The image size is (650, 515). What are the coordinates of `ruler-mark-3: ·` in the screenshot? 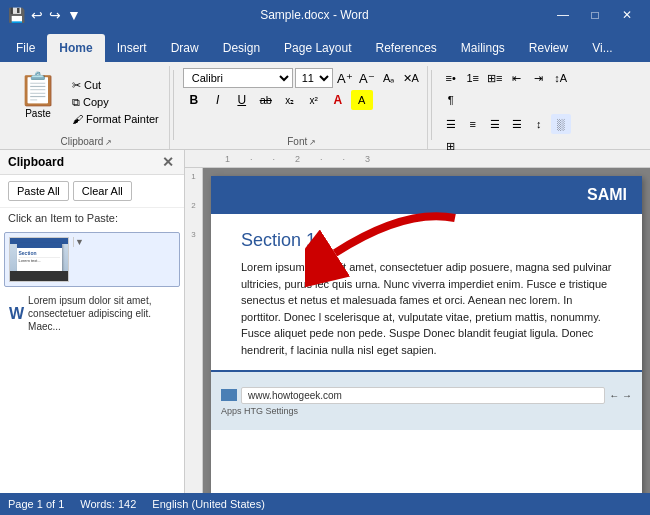 It's located at (274, 159).